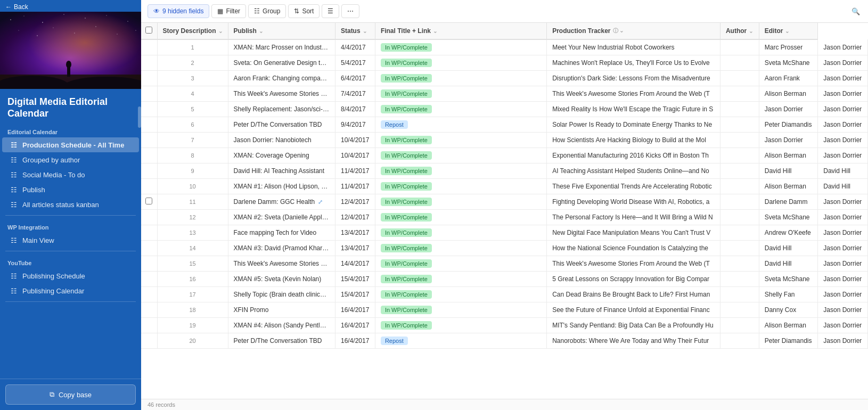 This screenshot has width=868, height=410. What do you see at coordinates (75, 395) in the screenshot?
I see `copy-base-label: Copy base` at bounding box center [75, 395].